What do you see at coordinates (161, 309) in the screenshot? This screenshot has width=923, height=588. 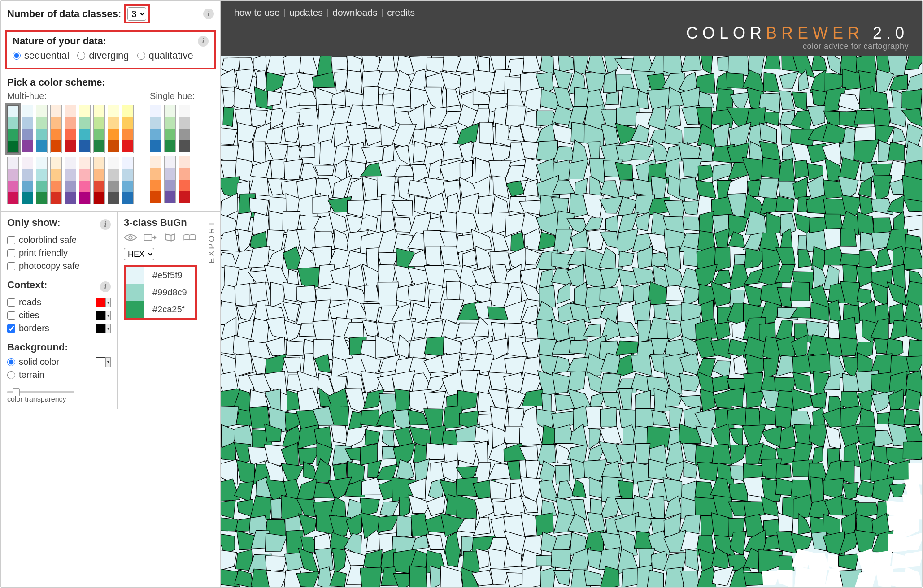 I see `color-list-row: #2ca25f` at bounding box center [161, 309].